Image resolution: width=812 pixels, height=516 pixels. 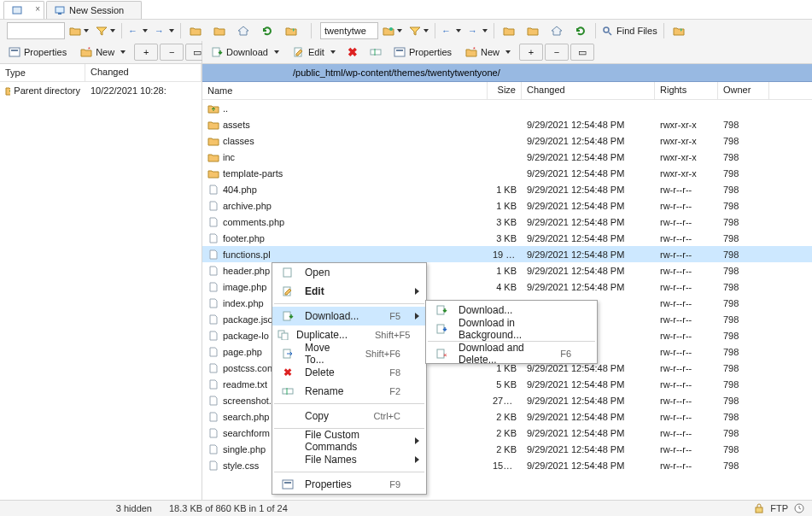 What do you see at coordinates (349, 291) in the screenshot?
I see `ctx-edit: Edit` at bounding box center [349, 291].